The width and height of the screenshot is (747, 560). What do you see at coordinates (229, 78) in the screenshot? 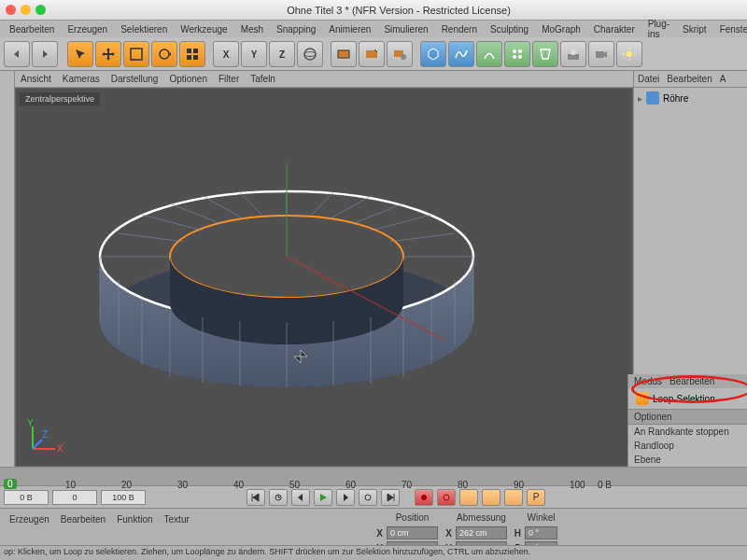
I see `viewmenu-filter: Filter` at bounding box center [229, 78].